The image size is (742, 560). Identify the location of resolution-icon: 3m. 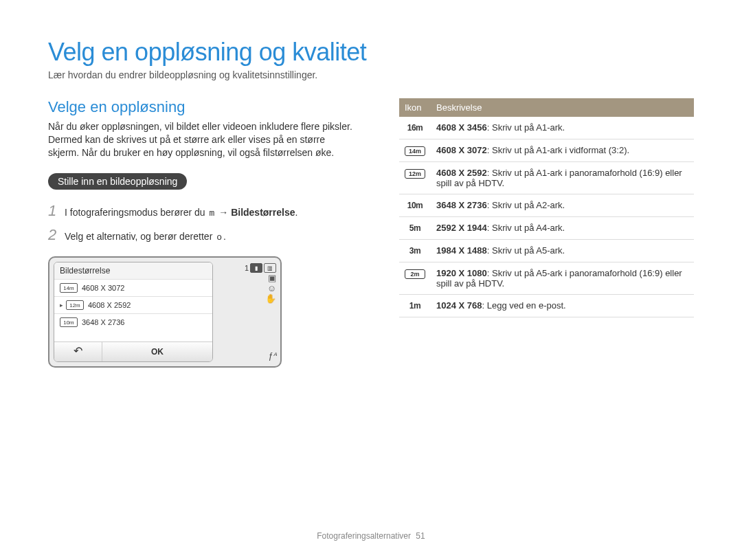
(415, 251).